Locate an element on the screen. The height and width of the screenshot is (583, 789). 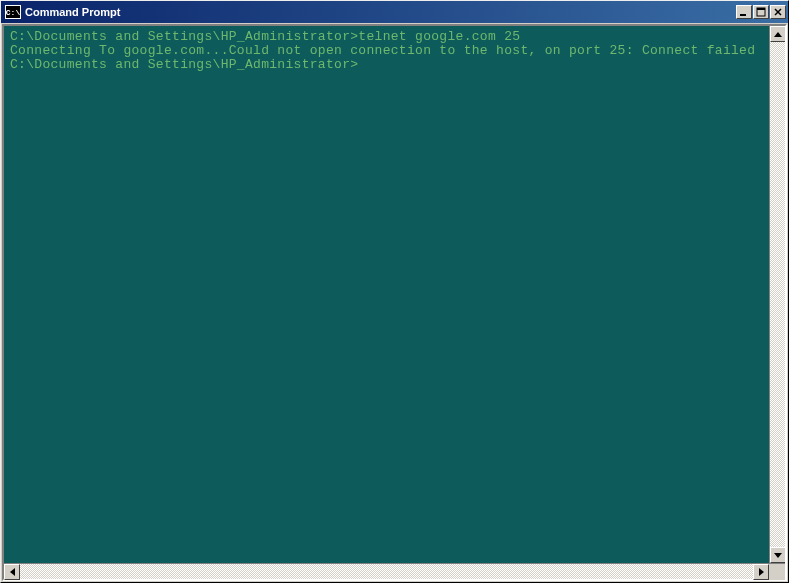
scroll-left-button is located at coordinates (12, 572).